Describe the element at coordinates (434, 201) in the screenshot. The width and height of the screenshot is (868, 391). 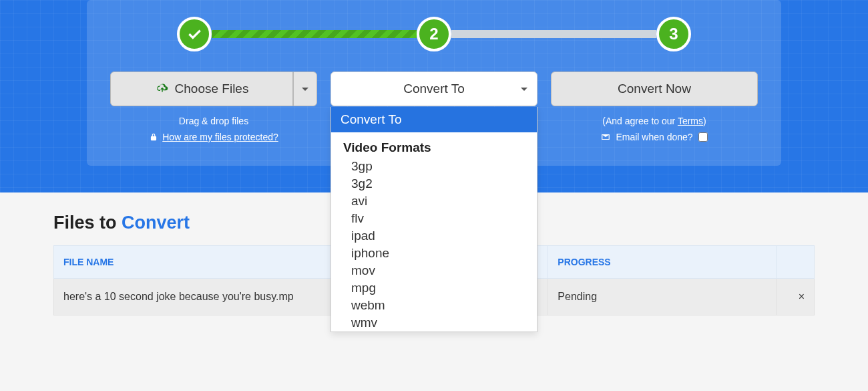
I see `dropdown-option: avi` at that location.